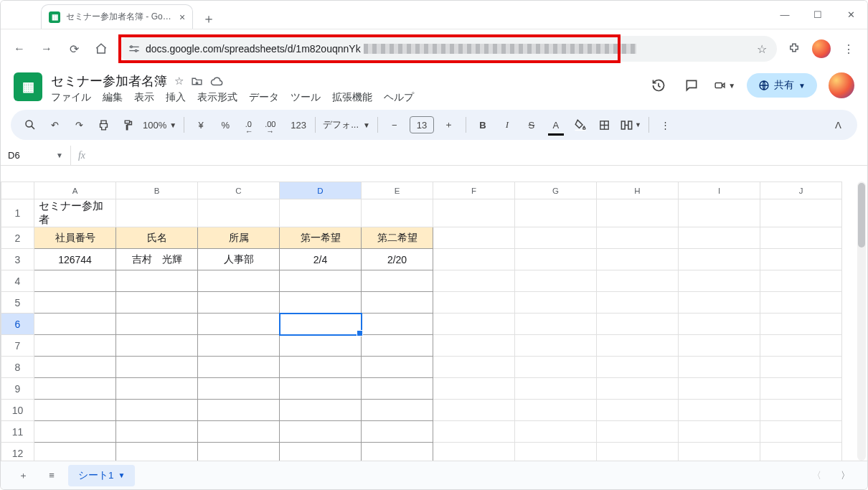 Image resolution: width=868 pixels, height=490 pixels. Describe the element at coordinates (18, 238) in the screenshot. I see `row-header-2: 2` at that location.